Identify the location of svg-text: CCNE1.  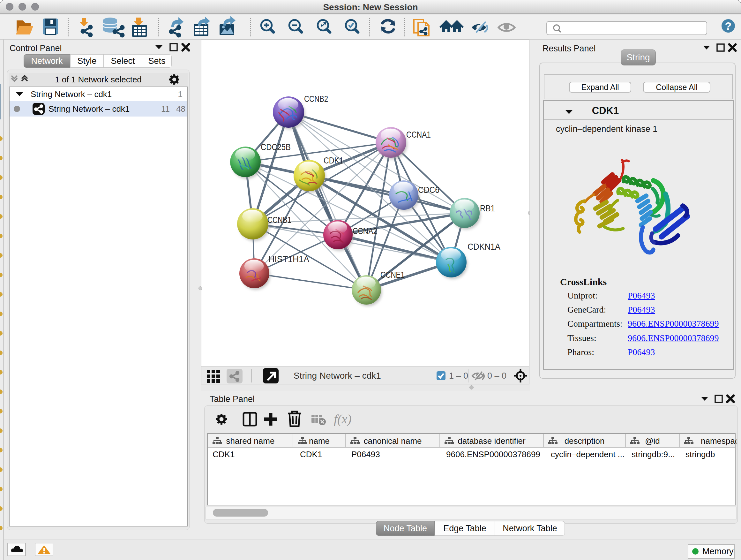
(393, 275).